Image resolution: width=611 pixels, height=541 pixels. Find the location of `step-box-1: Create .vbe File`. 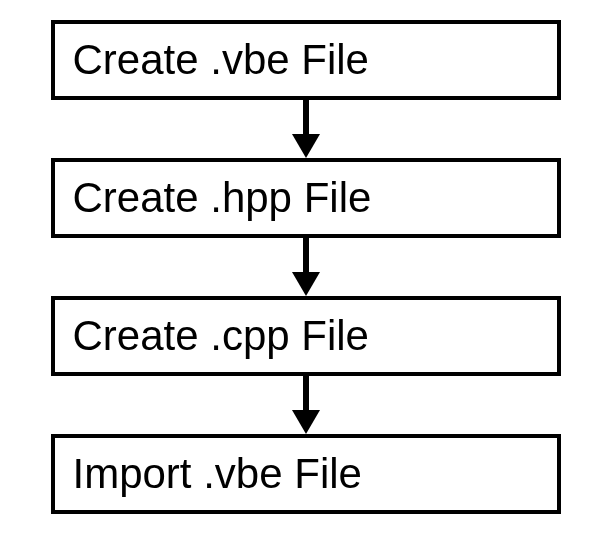

step-box-1: Create .vbe File is located at coordinates (306, 60).